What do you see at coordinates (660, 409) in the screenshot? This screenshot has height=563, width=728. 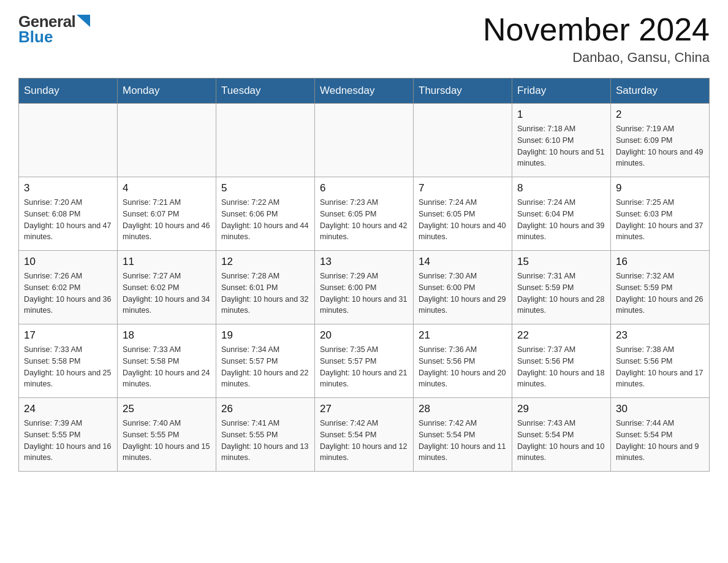 I see `day-number: 30` at bounding box center [660, 409].